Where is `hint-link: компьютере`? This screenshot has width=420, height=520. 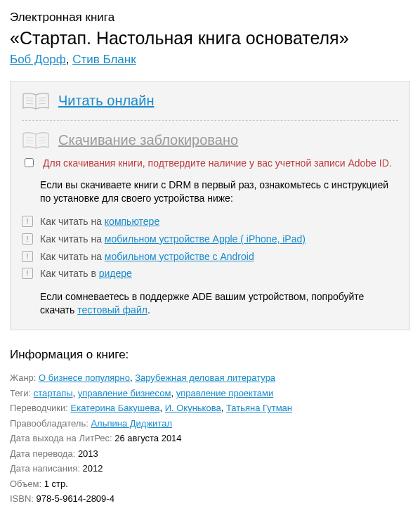
hint-link: компьютере is located at coordinates (132, 221).